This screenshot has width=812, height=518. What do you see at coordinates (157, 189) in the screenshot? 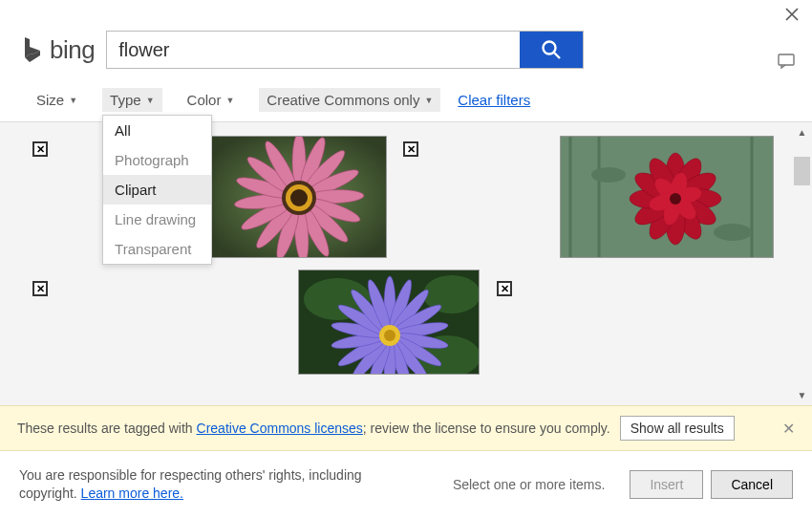
I see `type-option-clipart: Clipart` at bounding box center [157, 189].